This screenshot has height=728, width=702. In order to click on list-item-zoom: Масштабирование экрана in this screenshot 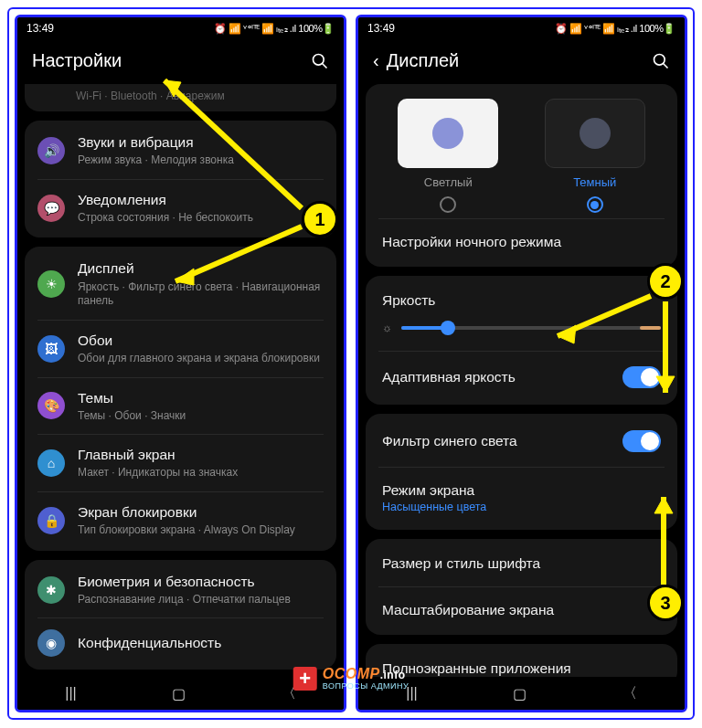, I will do `click(521, 610)`.